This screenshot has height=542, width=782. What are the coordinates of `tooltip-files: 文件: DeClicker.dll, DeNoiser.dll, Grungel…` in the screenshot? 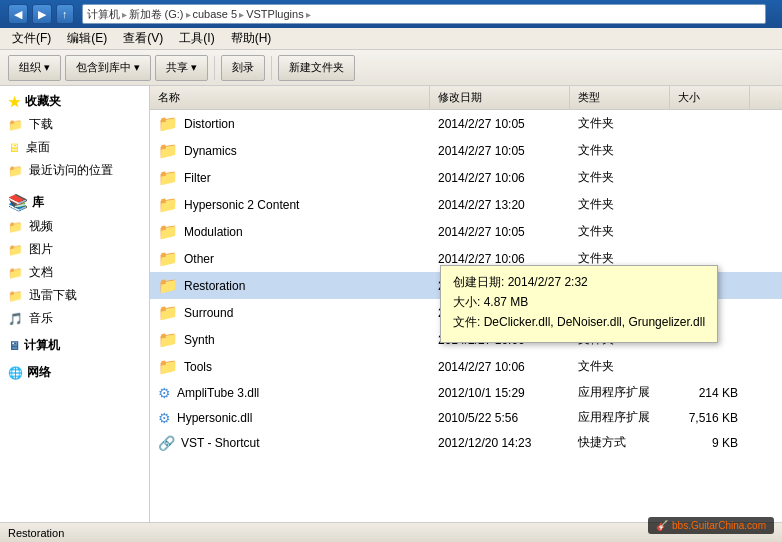 It's located at (579, 322).